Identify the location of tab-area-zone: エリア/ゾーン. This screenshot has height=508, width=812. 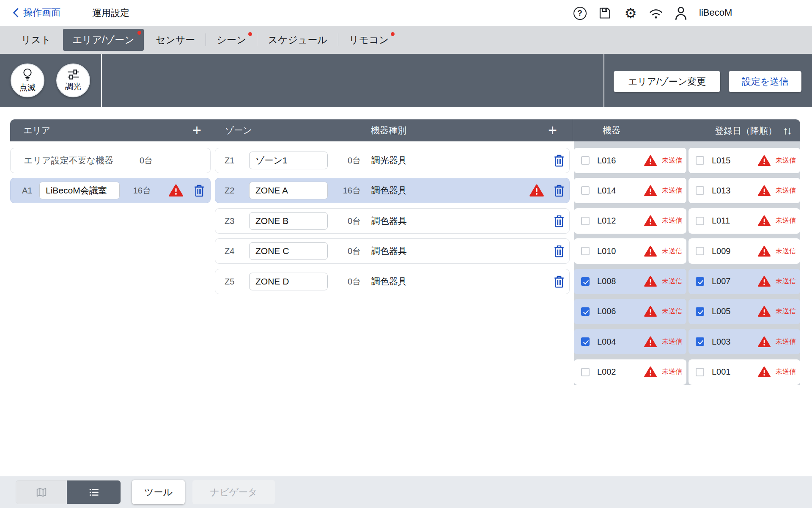
(103, 40).